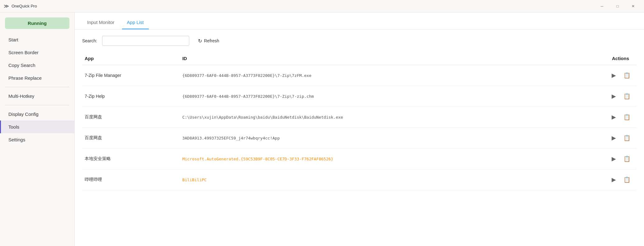 The height and width of the screenshot is (246, 644). I want to click on sidebar-item-screen-border: Screen Border, so click(37, 52).